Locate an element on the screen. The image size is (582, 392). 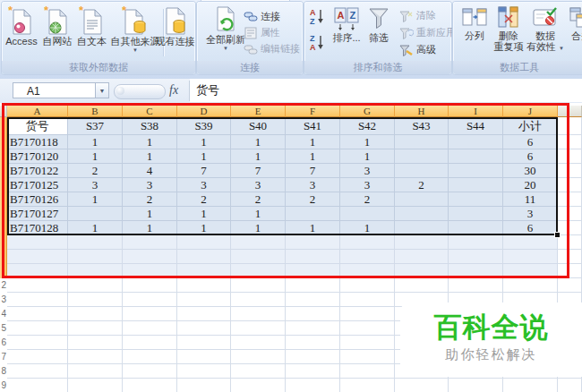
row-header: 2 is located at coordinates (4, 285).